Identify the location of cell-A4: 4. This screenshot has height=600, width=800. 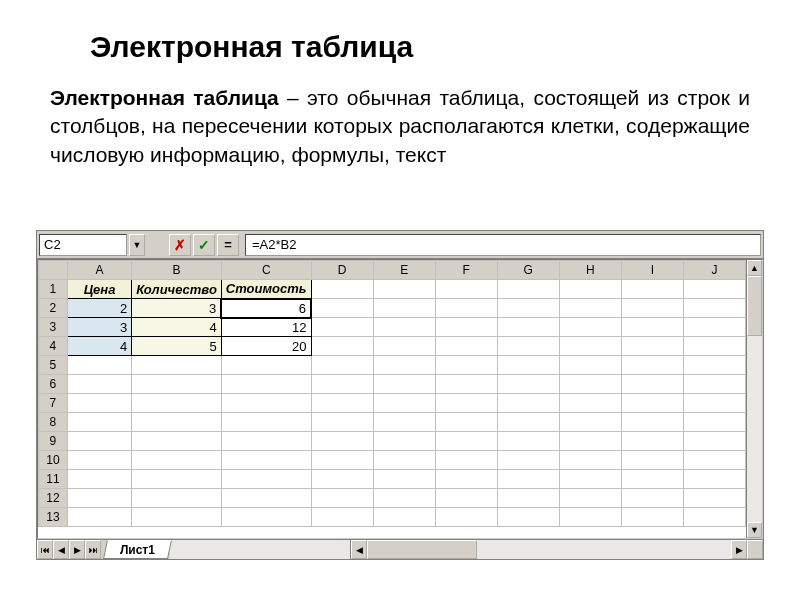
(99, 346).